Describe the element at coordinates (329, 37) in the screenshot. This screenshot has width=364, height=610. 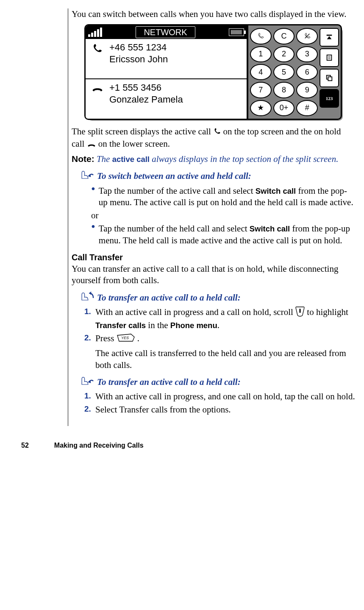
I see `side-up-icon` at that location.